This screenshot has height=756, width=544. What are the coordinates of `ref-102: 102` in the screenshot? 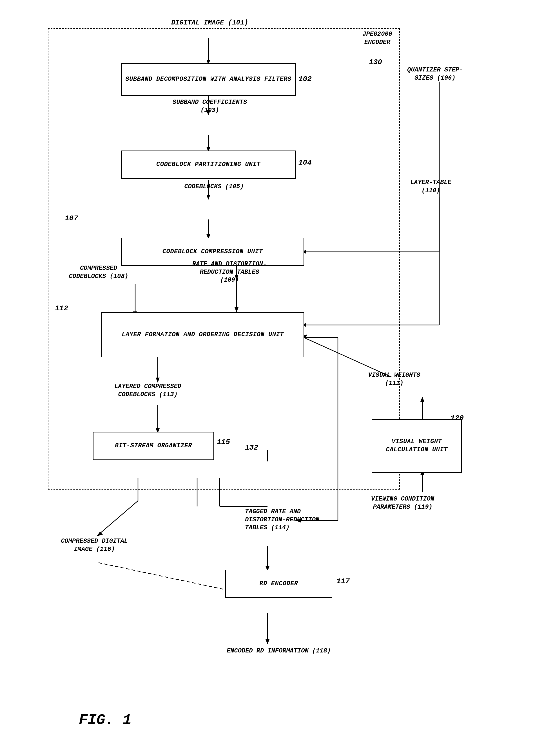 It's located at (305, 79).